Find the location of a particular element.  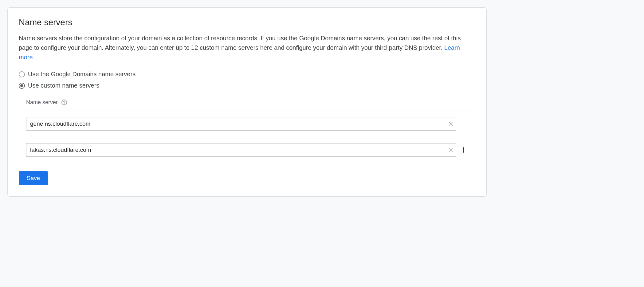

card-title: Name servers is located at coordinates (247, 22).